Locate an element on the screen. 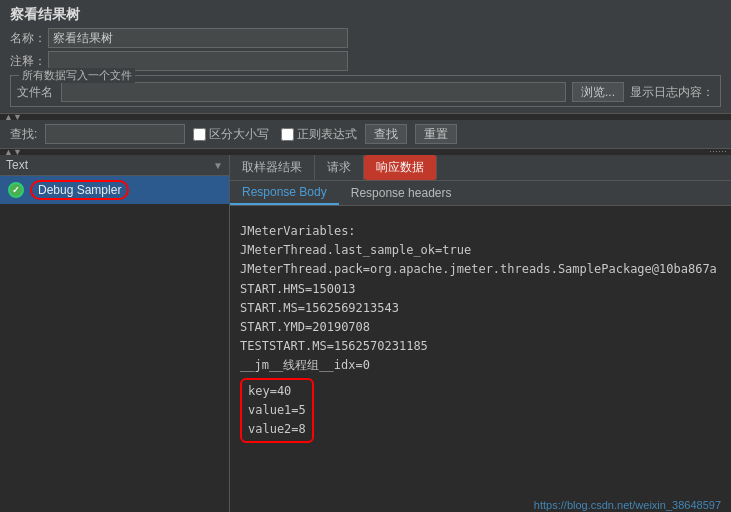 The height and width of the screenshot is (512, 731). browse-button: 浏览... is located at coordinates (598, 92).